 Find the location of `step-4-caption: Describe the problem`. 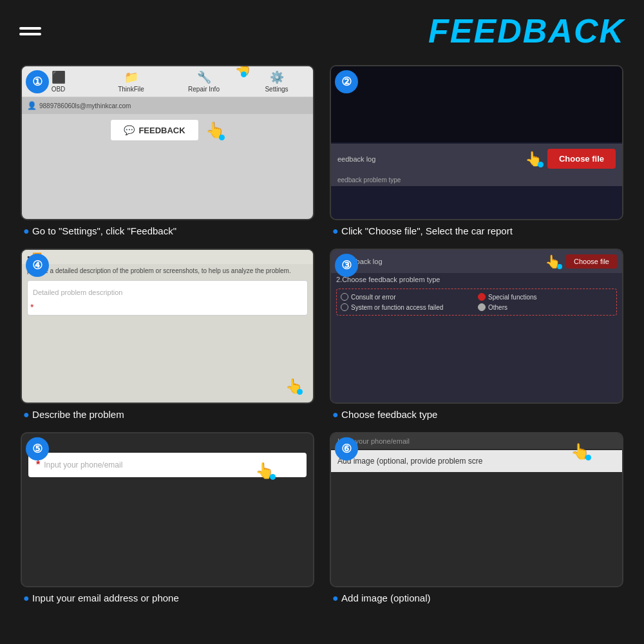

step-4-caption: Describe the problem is located at coordinates (167, 415).